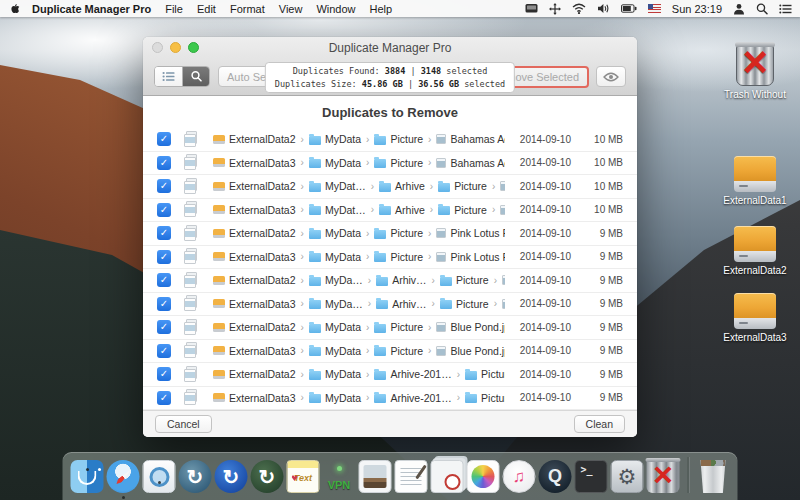 Image resolution: width=800 pixels, height=500 pixels. Describe the element at coordinates (390, 164) in the screenshot. I see `duplicate-row: ✓ ExternalData3›MyData›Picture›Bahamas A…` at that location.